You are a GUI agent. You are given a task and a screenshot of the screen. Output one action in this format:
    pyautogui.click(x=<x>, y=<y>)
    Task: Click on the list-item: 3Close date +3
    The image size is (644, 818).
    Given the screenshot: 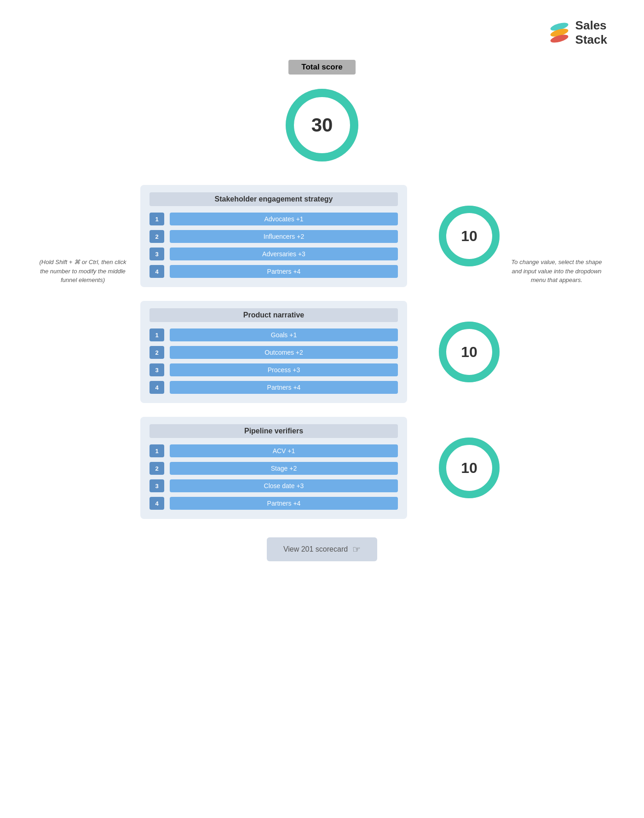 What is the action you would take?
    pyautogui.click(x=274, y=486)
    